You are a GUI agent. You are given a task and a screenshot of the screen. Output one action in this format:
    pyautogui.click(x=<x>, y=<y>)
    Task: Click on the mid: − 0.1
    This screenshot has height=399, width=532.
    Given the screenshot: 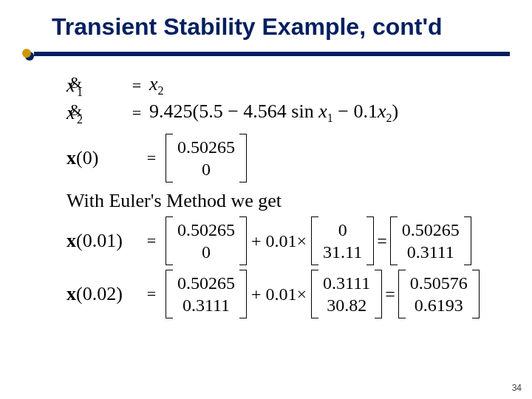 What is the action you would take?
    pyautogui.click(x=355, y=111)
    